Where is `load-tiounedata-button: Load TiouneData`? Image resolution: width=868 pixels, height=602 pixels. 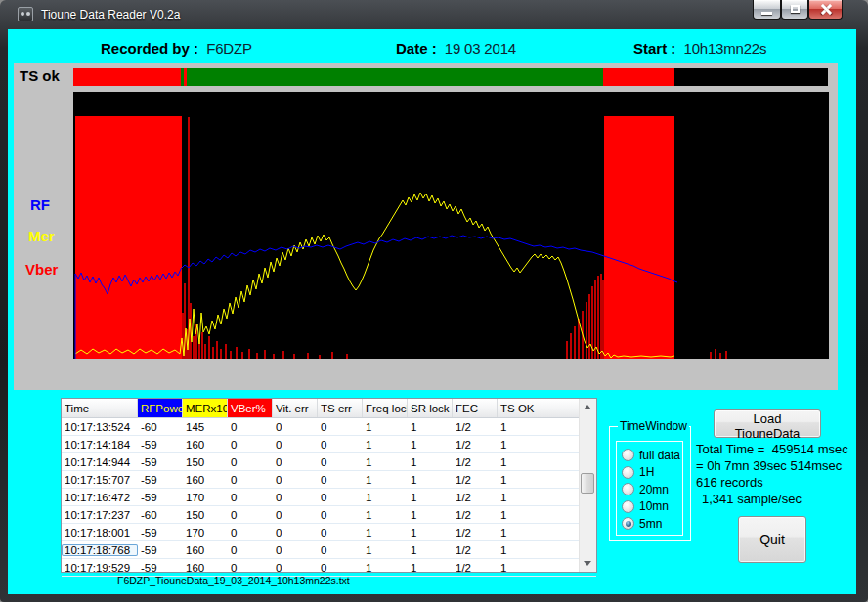
load-tiounedata-button: Load TiouneData is located at coordinates (767, 424).